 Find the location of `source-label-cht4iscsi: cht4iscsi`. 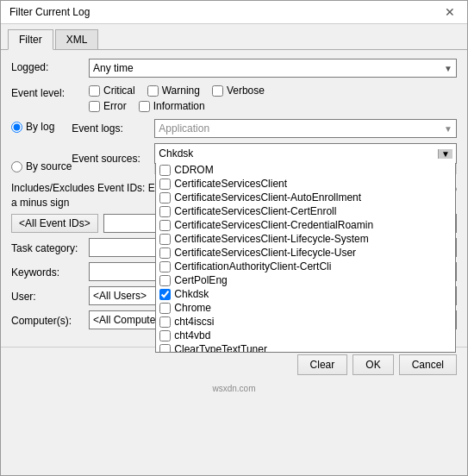

source-label-cht4iscsi: cht4iscsi is located at coordinates (194, 322).